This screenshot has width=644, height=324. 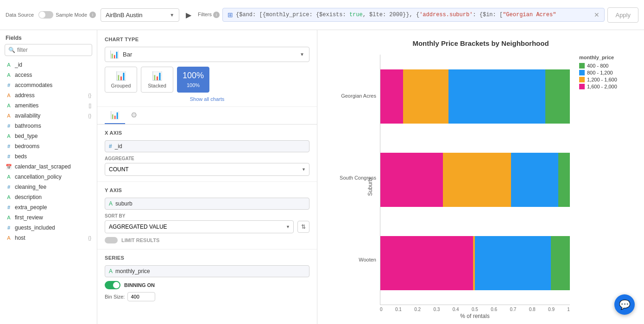 What do you see at coordinates (48, 187) in the screenshot?
I see `field-item-cleaning_fee: #cleaning_fee` at bounding box center [48, 187].